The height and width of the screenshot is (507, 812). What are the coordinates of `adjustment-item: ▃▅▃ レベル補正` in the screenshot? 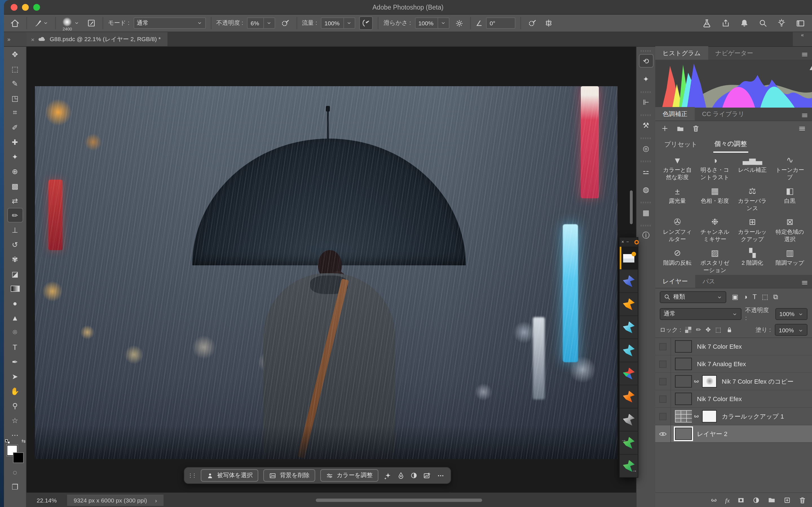 It's located at (752, 168).